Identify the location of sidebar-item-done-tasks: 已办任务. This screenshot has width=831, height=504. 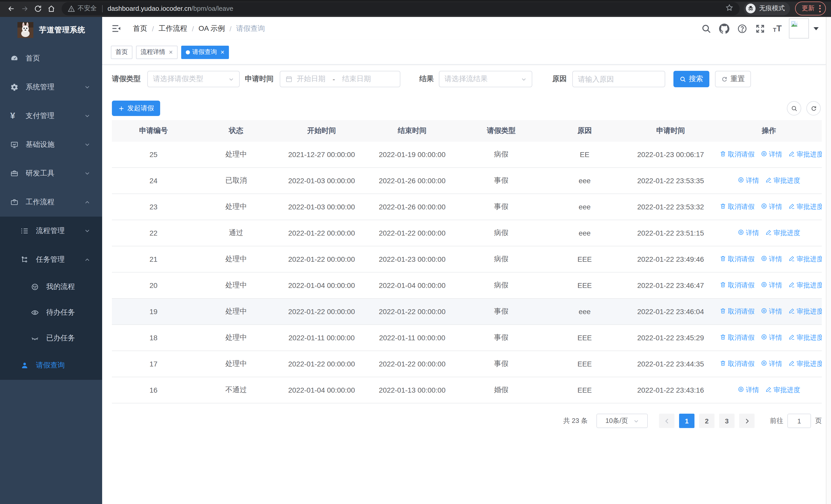
(51, 338).